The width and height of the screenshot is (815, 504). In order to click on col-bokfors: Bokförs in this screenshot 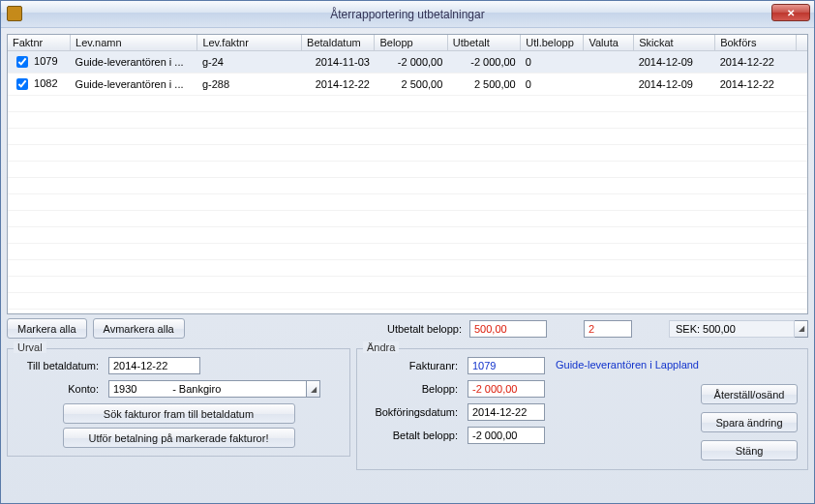, I will do `click(756, 43)`.